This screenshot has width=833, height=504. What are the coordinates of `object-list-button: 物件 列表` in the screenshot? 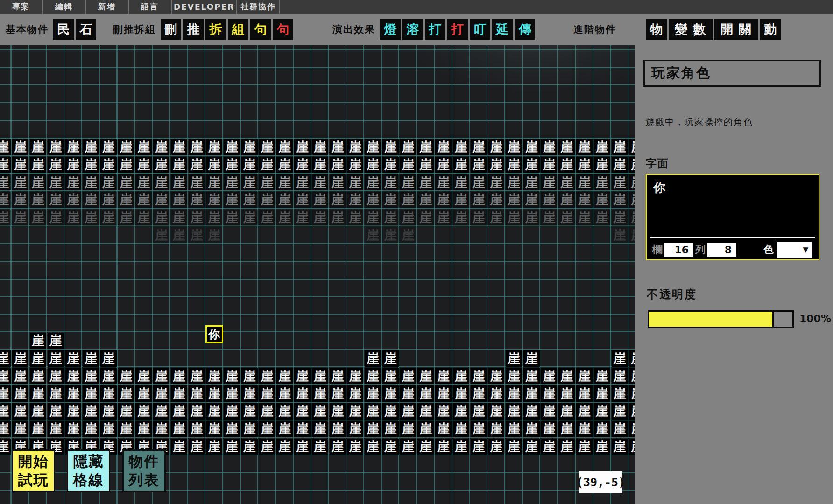 It's located at (144, 471).